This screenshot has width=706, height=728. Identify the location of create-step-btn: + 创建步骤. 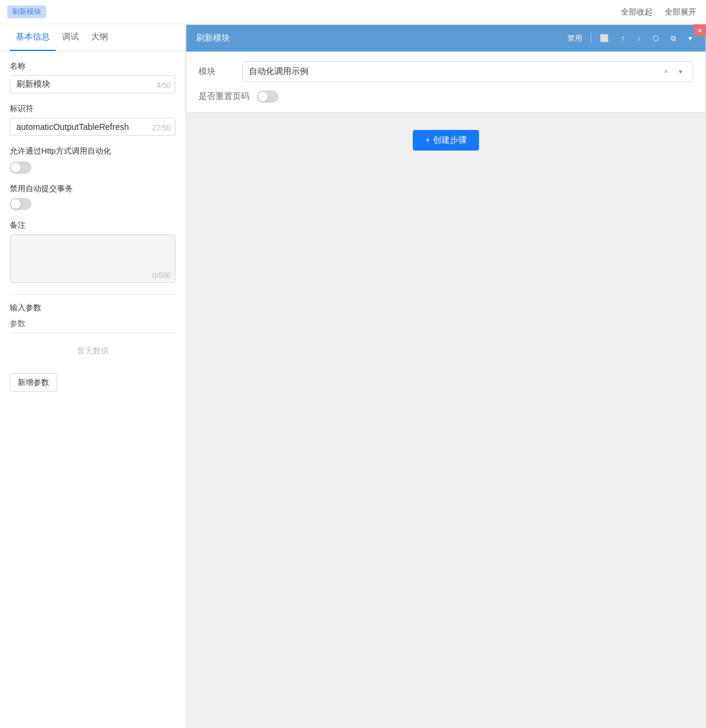
(446, 140).